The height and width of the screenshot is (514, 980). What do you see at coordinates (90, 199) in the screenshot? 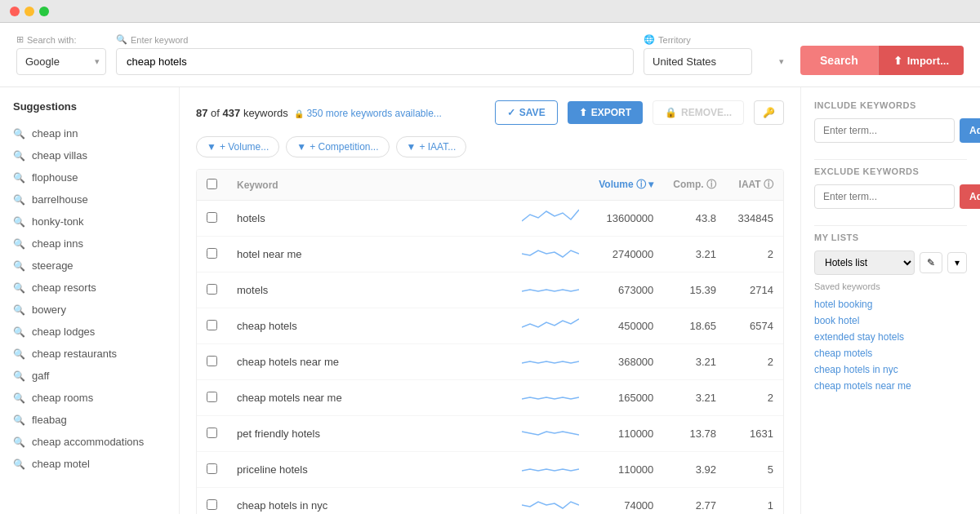
I see `sidebar-list-item: 🔍barrelhouse` at bounding box center [90, 199].